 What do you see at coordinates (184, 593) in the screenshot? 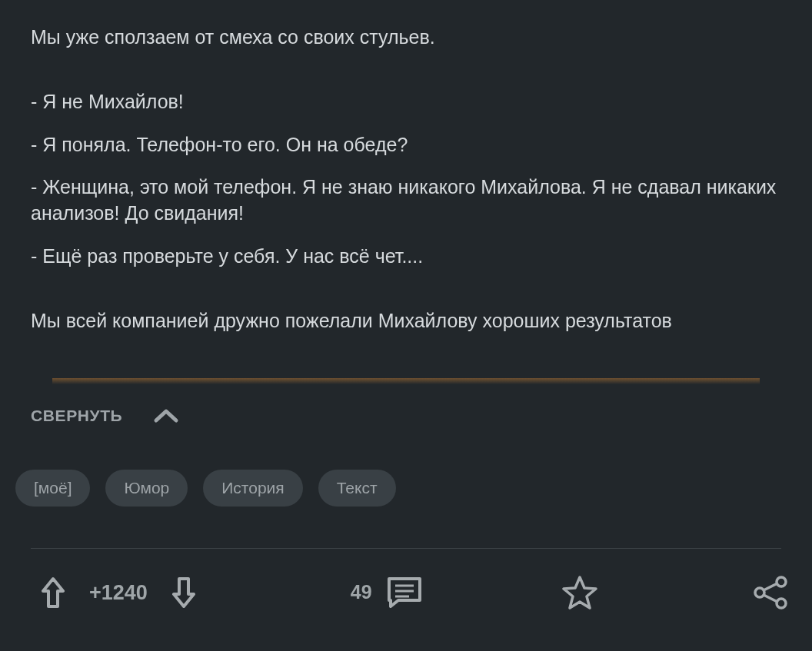
I see `downvote-button` at bounding box center [184, 593].